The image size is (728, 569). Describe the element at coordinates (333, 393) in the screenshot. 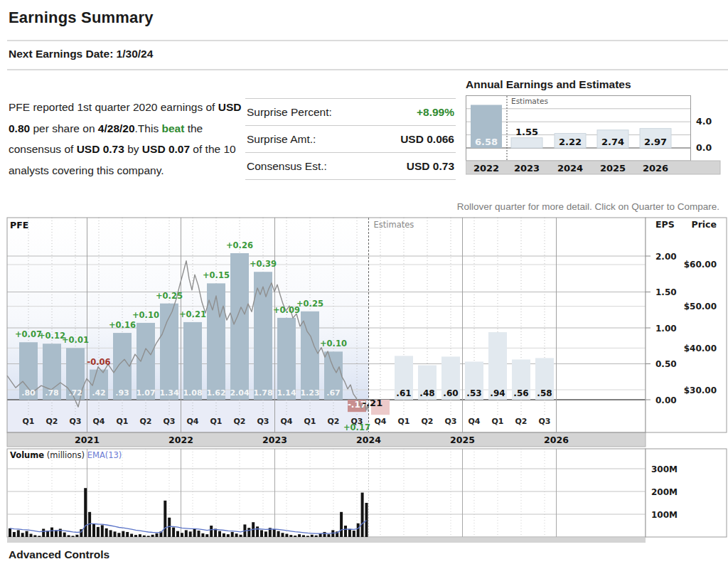

I see `svg-text: .67` at that location.